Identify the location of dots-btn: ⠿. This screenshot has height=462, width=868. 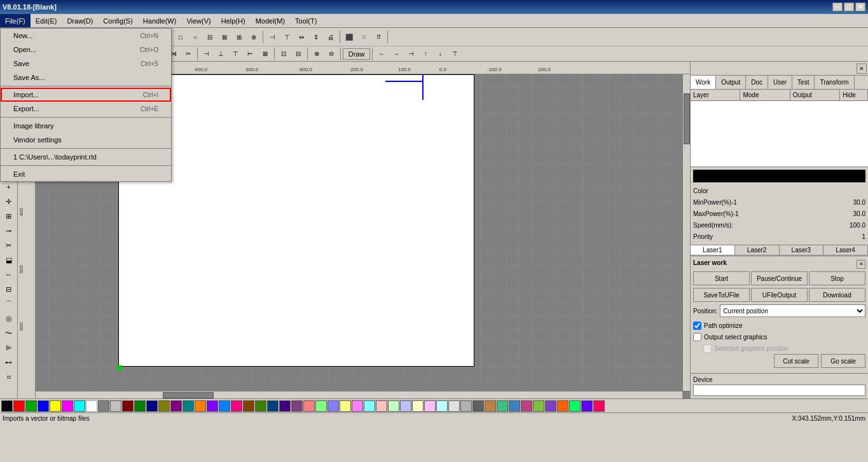
(378, 37).